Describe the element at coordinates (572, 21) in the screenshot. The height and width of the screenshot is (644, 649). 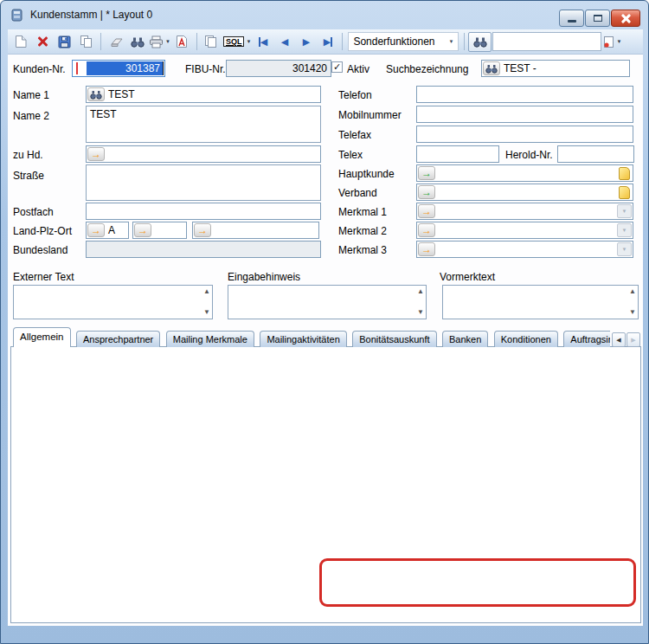
I see `minimize-icon` at that location.